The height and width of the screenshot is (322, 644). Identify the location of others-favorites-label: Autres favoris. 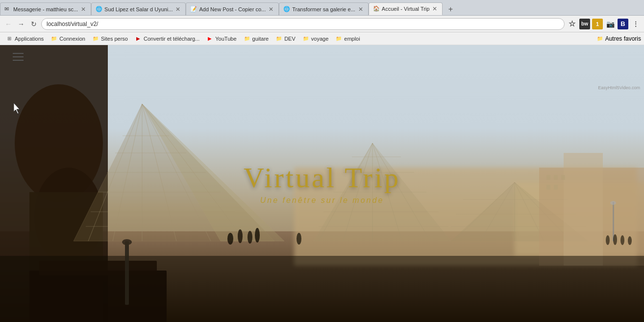
(623, 39).